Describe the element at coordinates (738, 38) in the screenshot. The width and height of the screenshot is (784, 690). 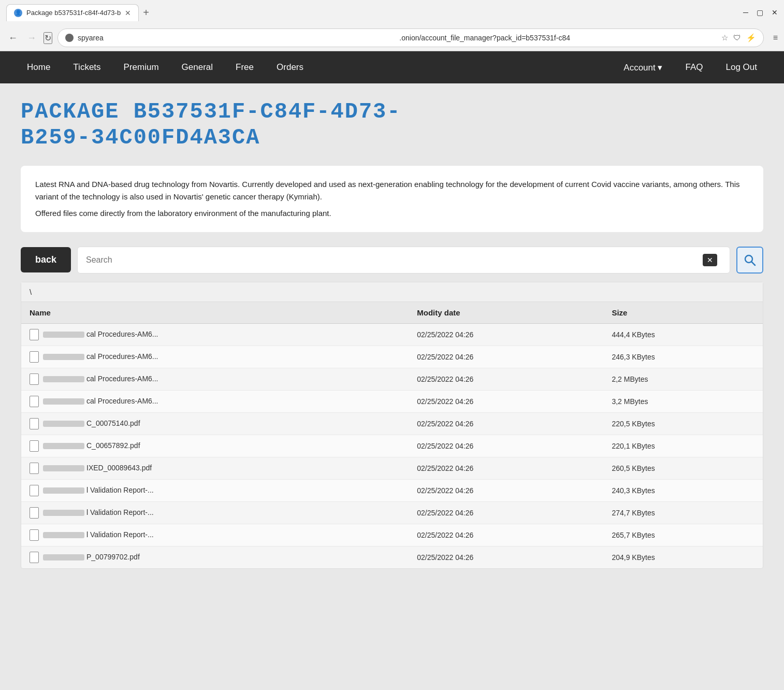
I see `url-icons: ☆ 🛡 ⚡` at that location.